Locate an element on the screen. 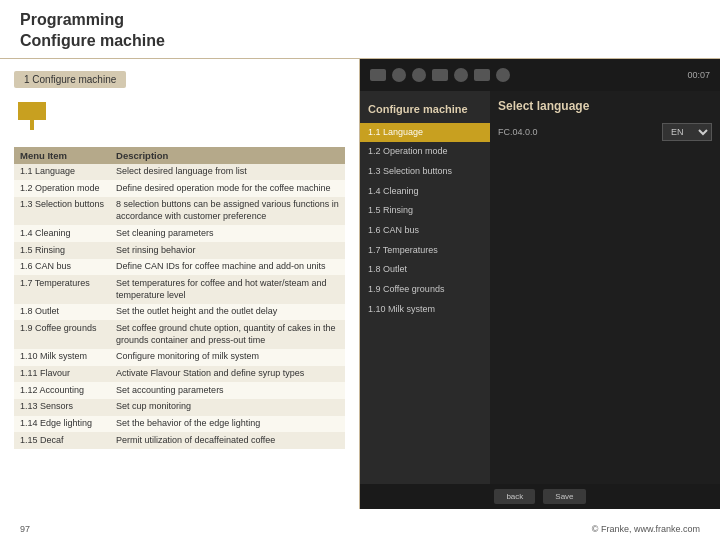 The height and width of the screenshot is (540, 720). device-bottom-bar: back Save is located at coordinates (540, 496).